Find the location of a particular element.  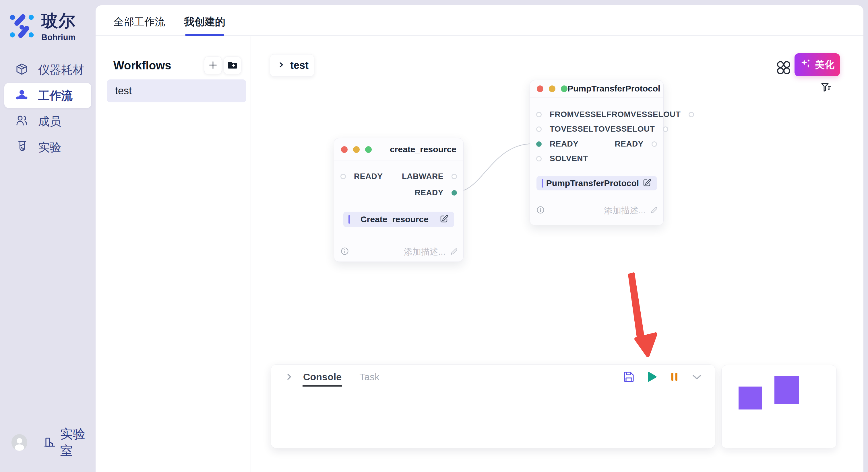

chevron-down-icon is located at coordinates (697, 377).